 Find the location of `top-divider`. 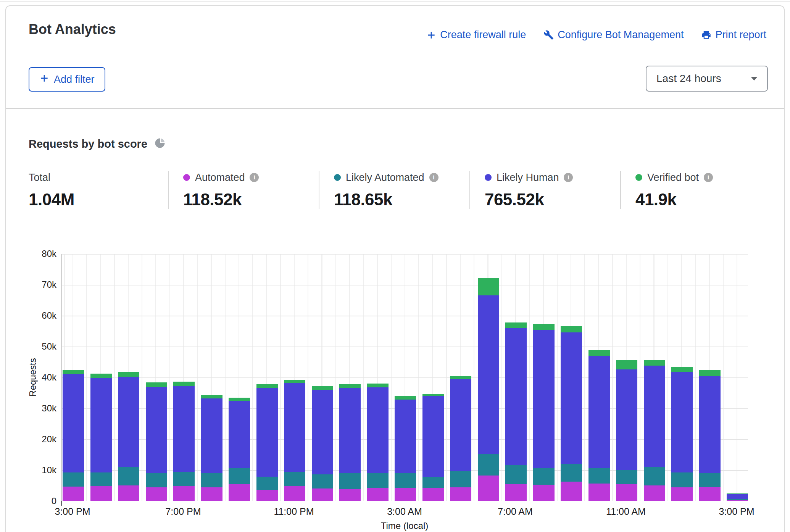

top-divider is located at coordinates (395, 2).